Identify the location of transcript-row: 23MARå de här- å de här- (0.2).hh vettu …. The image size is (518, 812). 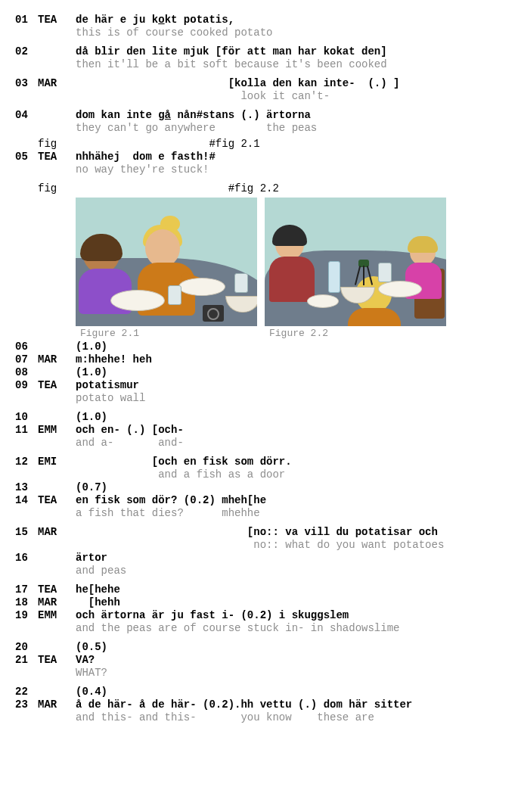
(259, 705).